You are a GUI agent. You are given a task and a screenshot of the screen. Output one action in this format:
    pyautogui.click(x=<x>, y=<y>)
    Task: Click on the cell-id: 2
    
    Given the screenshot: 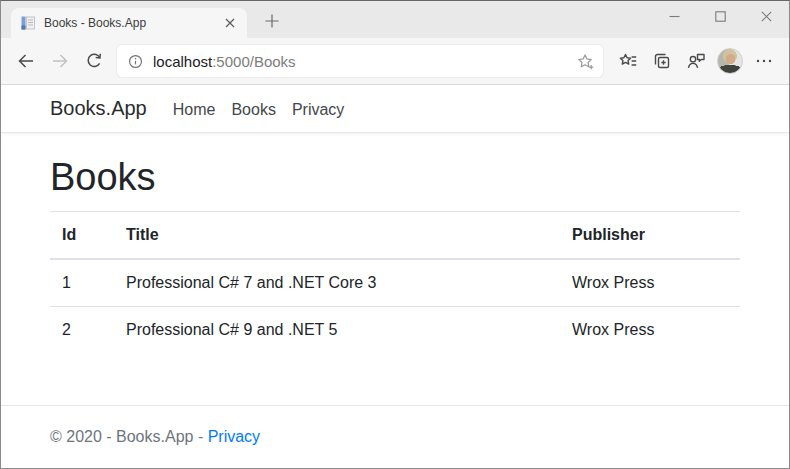 What is the action you would take?
    pyautogui.click(x=82, y=330)
    